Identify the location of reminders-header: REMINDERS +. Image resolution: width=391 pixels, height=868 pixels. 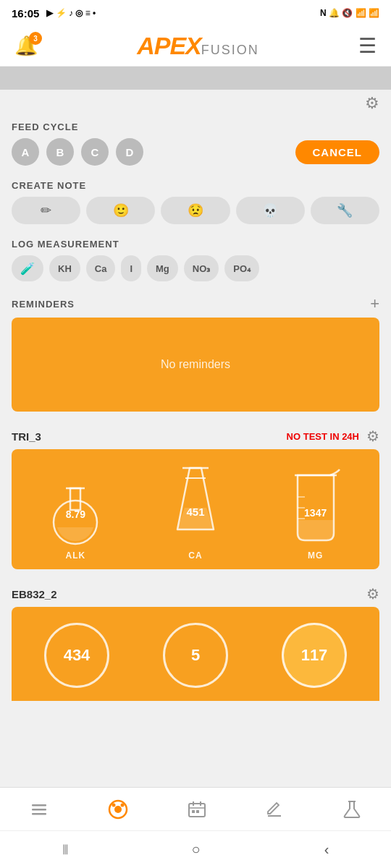
(196, 302).